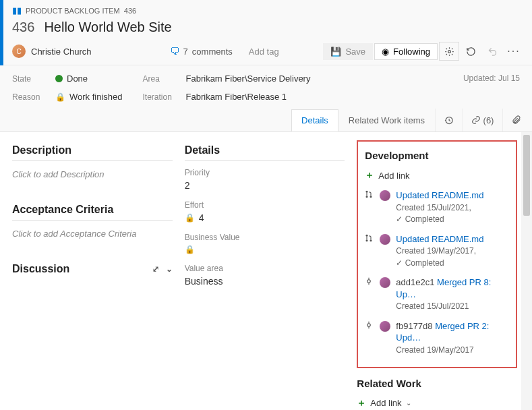 The height and width of the screenshot is (410, 532). Describe the element at coordinates (92, 210) in the screenshot. I see `acceptance-heading: Acceptance Criteria` at that location.